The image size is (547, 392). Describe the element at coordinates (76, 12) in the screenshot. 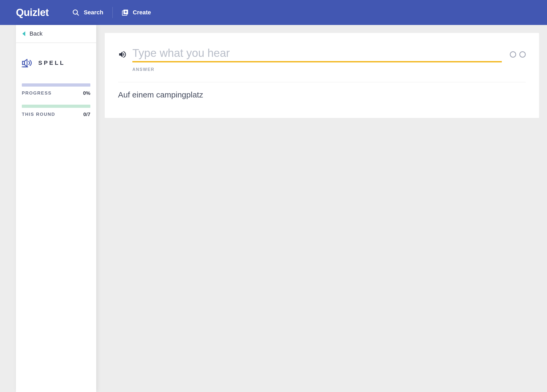

I see `search-icon` at that location.